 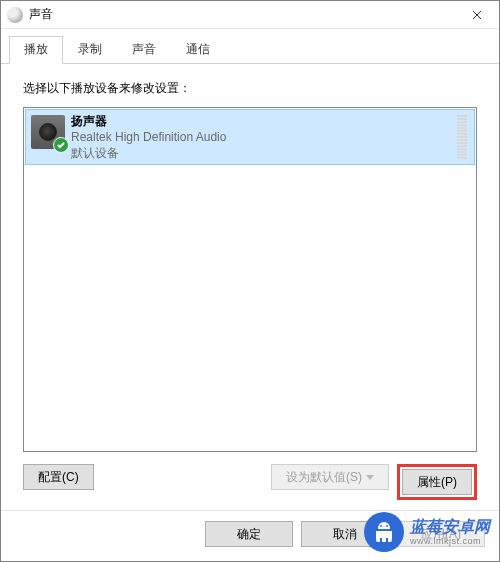 I want to click on titlebar: 声音, so click(x=250, y=15).